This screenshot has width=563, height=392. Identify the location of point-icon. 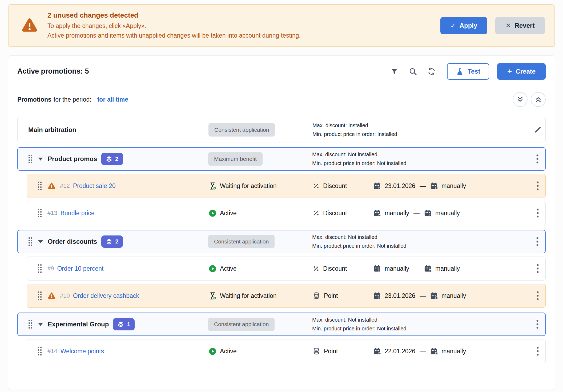
(317, 296).